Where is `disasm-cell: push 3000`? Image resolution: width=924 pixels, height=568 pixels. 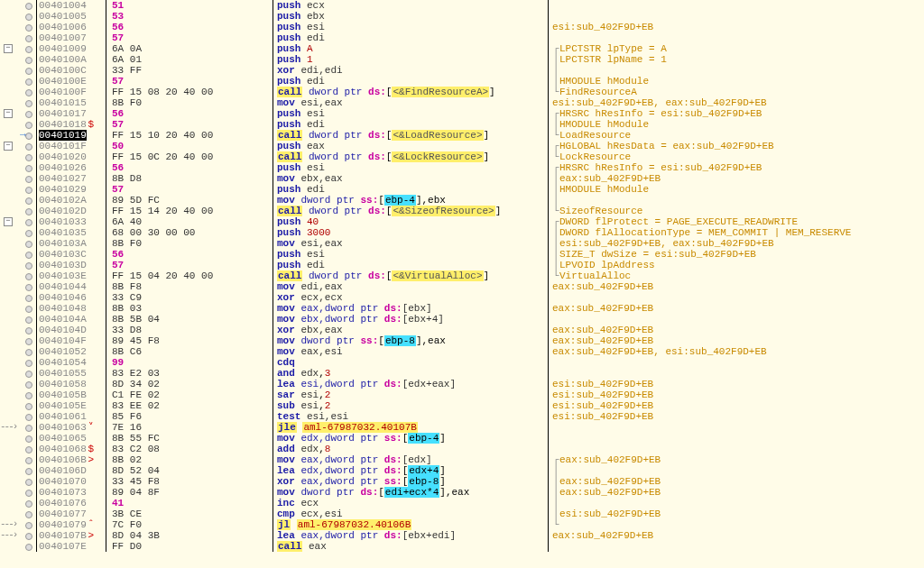
disasm-cell: push 3000 is located at coordinates (411, 233).